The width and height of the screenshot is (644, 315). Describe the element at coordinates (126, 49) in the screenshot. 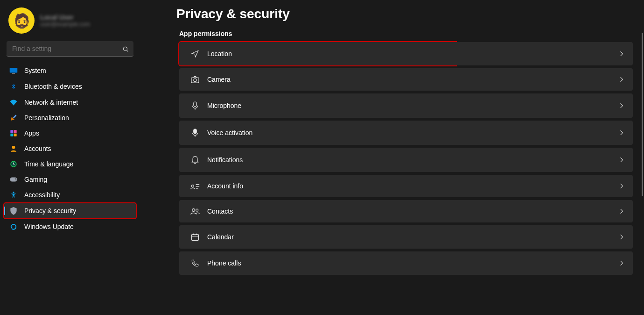

I see `search-icon` at that location.